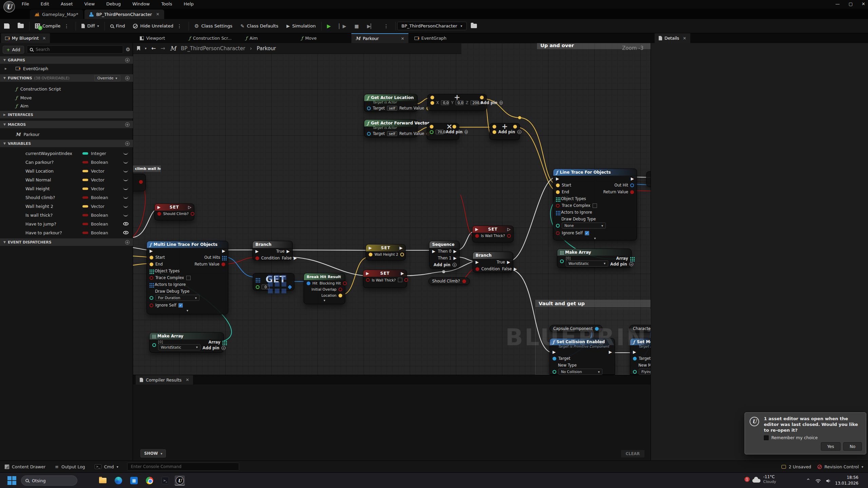 The height and width of the screenshot is (488, 868). Describe the element at coordinates (66, 106) in the screenshot. I see `sidebar-item-aim: ƒ Aim` at that location.